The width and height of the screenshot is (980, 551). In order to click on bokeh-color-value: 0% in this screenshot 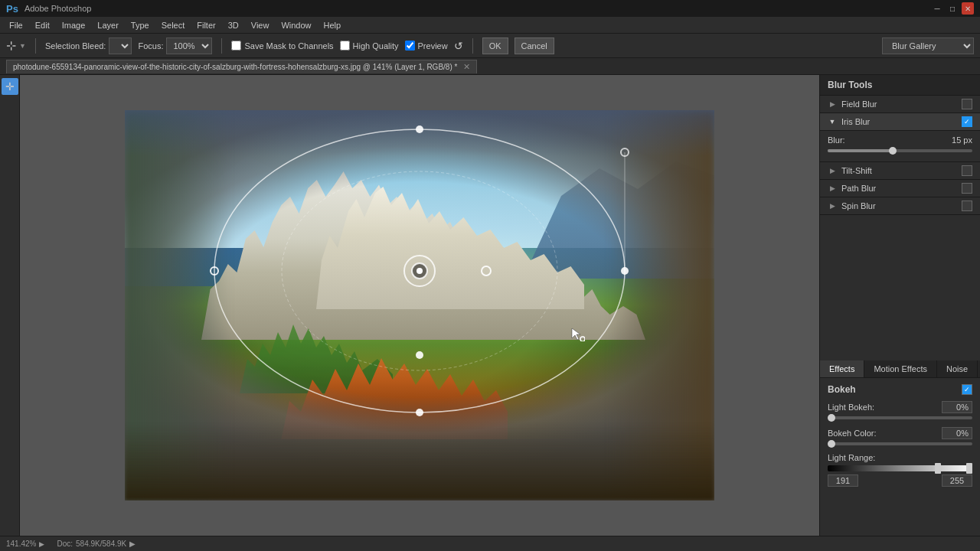, I will do `click(957, 433)`.